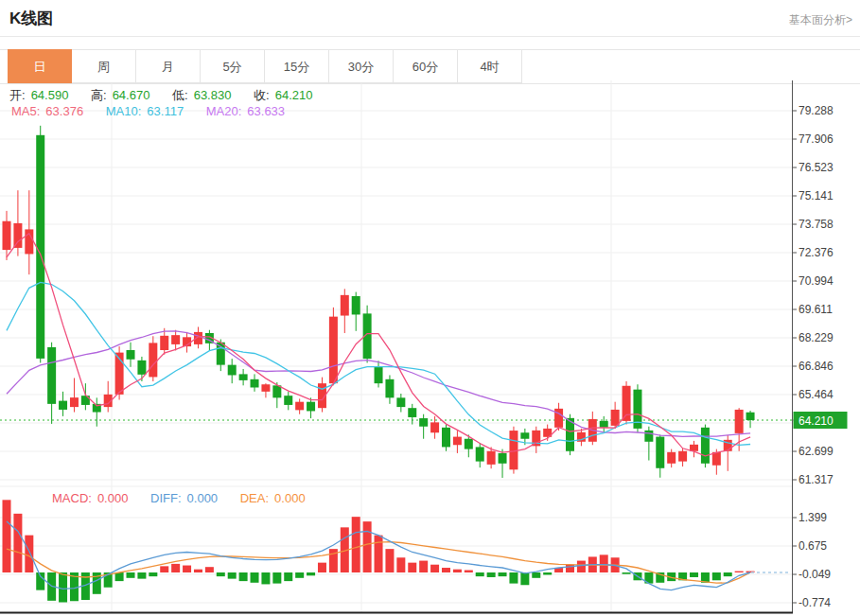 The height and width of the screenshot is (616, 860). Describe the element at coordinates (124, 112) in the screenshot. I see `ma10-label: MA10:` at that location.